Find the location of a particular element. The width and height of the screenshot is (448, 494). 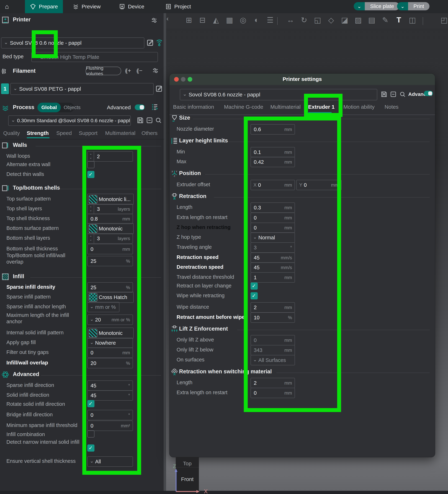

edit-filament-icon is located at coordinates (159, 89).